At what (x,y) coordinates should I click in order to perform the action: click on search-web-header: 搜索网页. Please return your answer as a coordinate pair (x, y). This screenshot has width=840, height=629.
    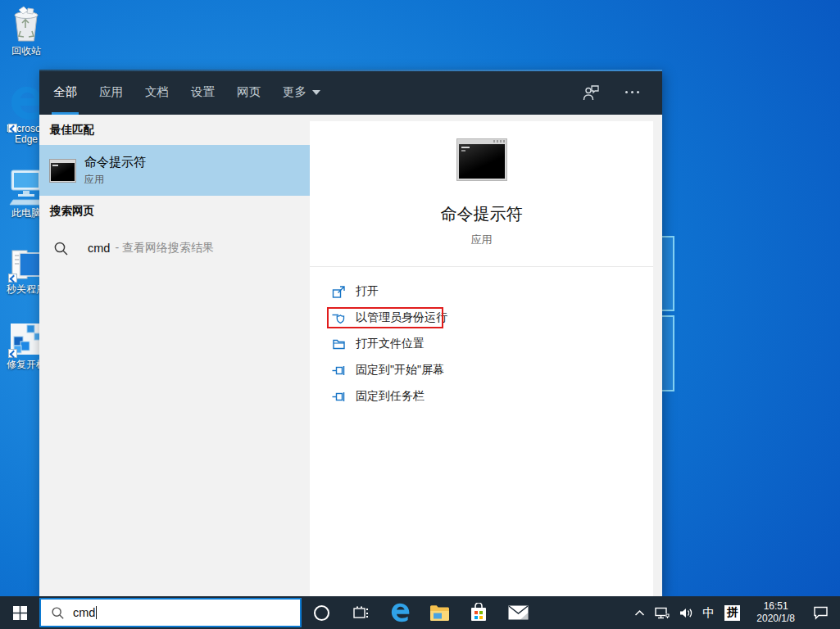
    Looking at the image, I should click on (180, 207).